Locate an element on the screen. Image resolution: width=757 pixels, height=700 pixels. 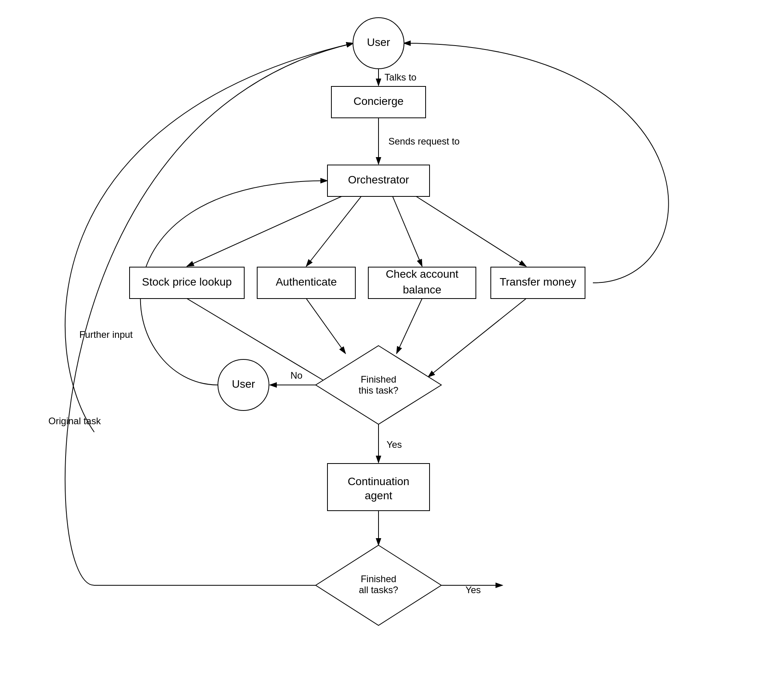
label-talks-to: Talks to is located at coordinates (400, 77).